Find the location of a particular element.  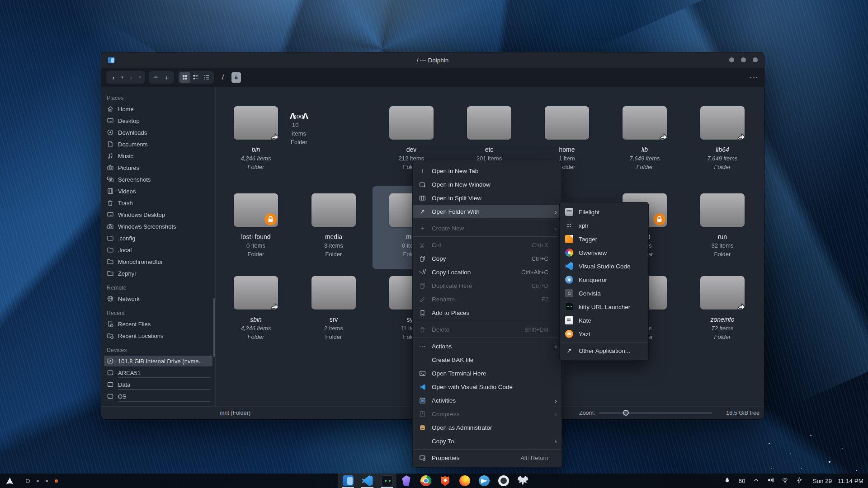

sidebar-item: Music is located at coordinates (158, 156).